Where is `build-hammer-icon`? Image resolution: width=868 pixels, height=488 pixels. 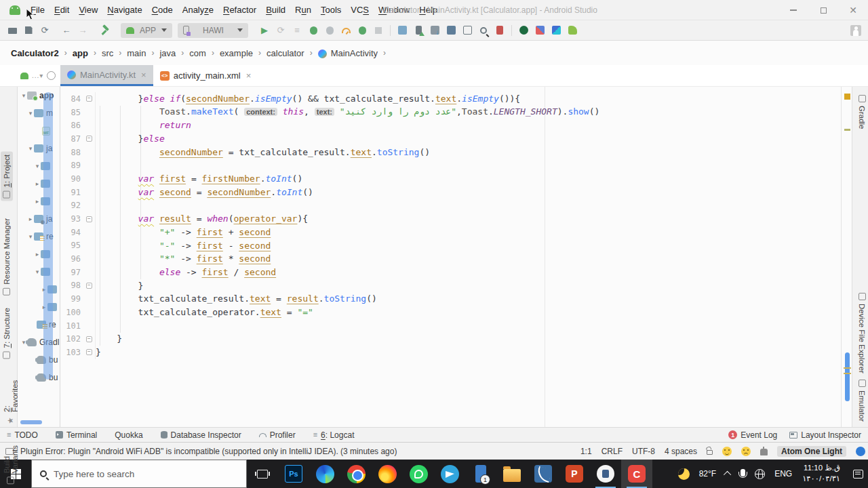 build-hammer-icon is located at coordinates (106, 30).